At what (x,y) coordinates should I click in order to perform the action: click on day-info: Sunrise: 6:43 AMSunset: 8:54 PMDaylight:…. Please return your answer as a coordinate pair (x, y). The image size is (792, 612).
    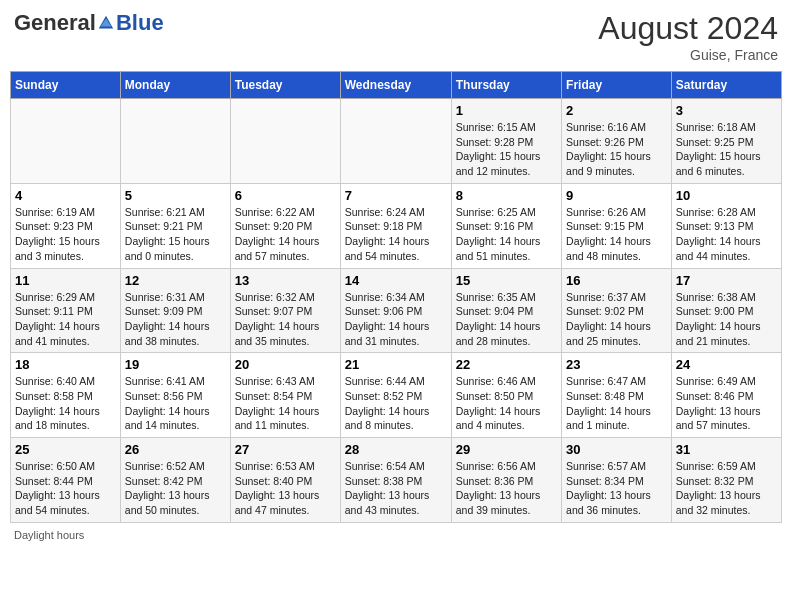
    Looking at the image, I should click on (286, 404).